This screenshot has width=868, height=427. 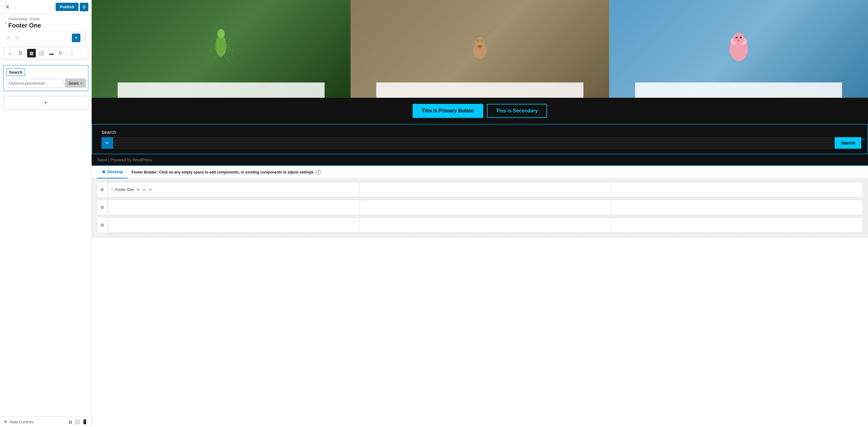 I want to click on footer-col-1-1: ⠿ Footer One ⚙ ⇌ ✕, so click(x=234, y=190).